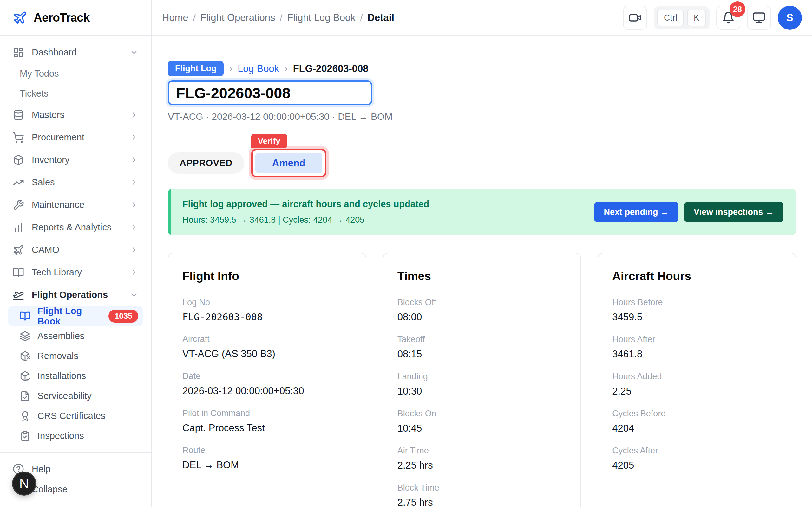  What do you see at coordinates (697, 421) in the screenshot?
I see `field-cycles-before: Cycles Before4204` at bounding box center [697, 421].